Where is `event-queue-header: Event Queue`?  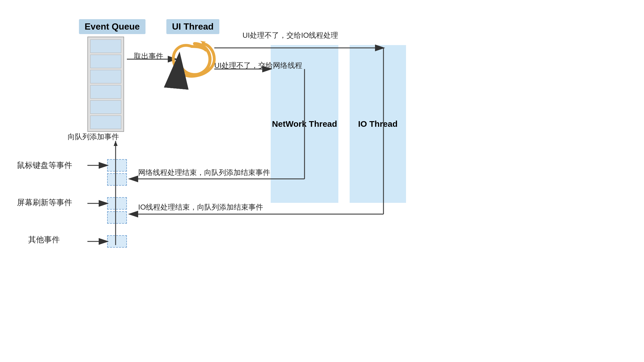 event-queue-header: Event Queue is located at coordinates (112, 26).